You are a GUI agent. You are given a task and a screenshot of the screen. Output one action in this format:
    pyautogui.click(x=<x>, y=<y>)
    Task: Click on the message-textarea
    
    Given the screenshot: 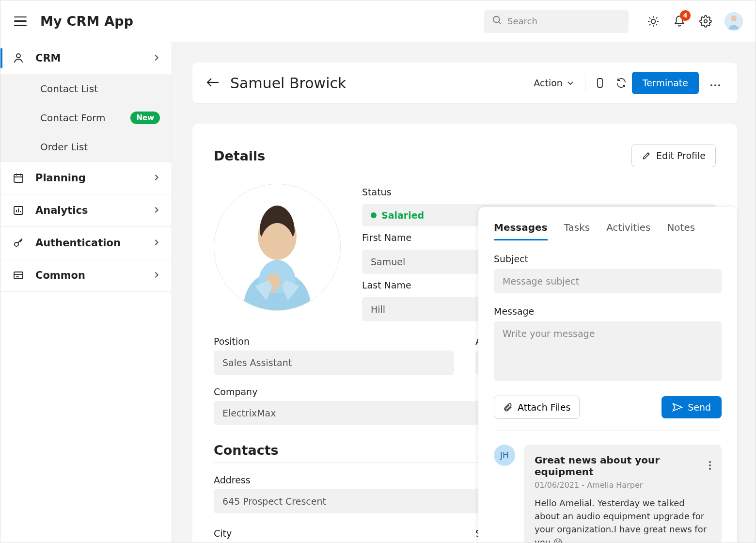 What is the action you would take?
    pyautogui.click(x=608, y=351)
    